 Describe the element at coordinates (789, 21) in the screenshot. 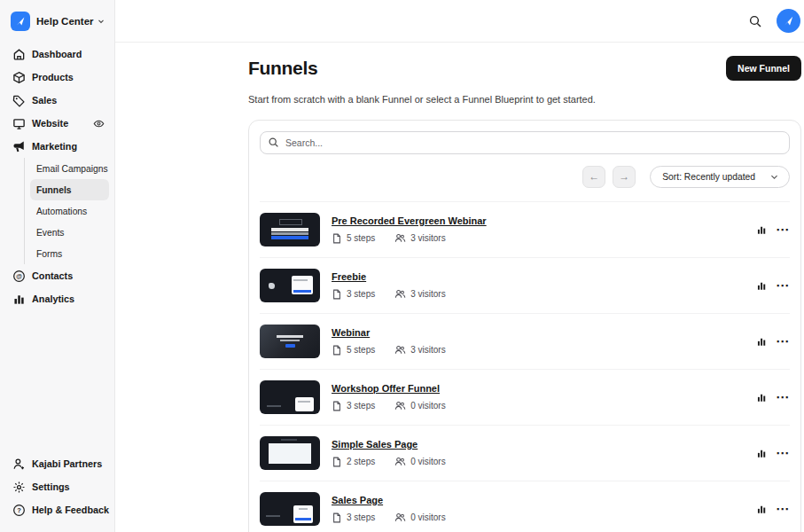

I see `kajabi-avatar` at that location.